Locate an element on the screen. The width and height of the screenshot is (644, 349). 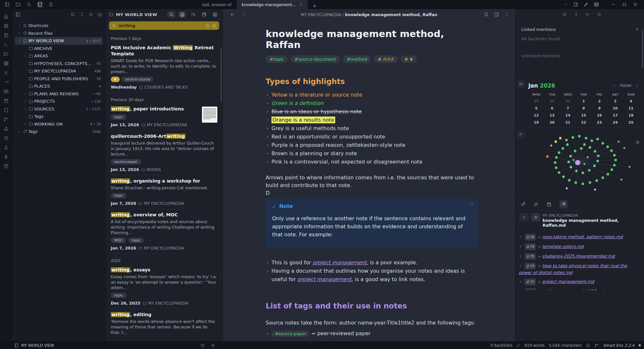
highlight-type-item: Red is an opportunistic or unsupported n… is located at coordinates (372, 137).